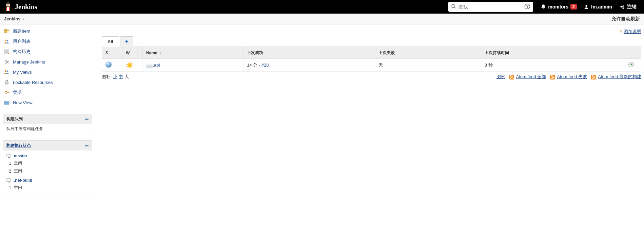 This screenshot has height=248, width=644. I want to click on gear-icon, so click(7, 62).